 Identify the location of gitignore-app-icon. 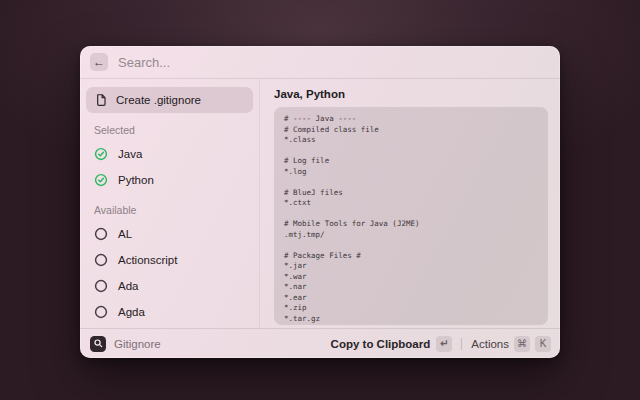
(98, 344).